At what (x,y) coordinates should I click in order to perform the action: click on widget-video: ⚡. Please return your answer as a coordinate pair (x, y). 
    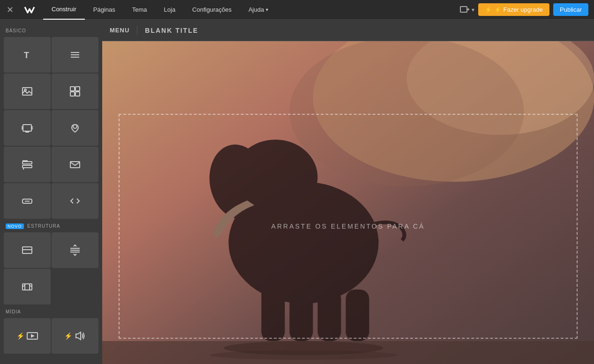
    Looking at the image, I should click on (27, 336).